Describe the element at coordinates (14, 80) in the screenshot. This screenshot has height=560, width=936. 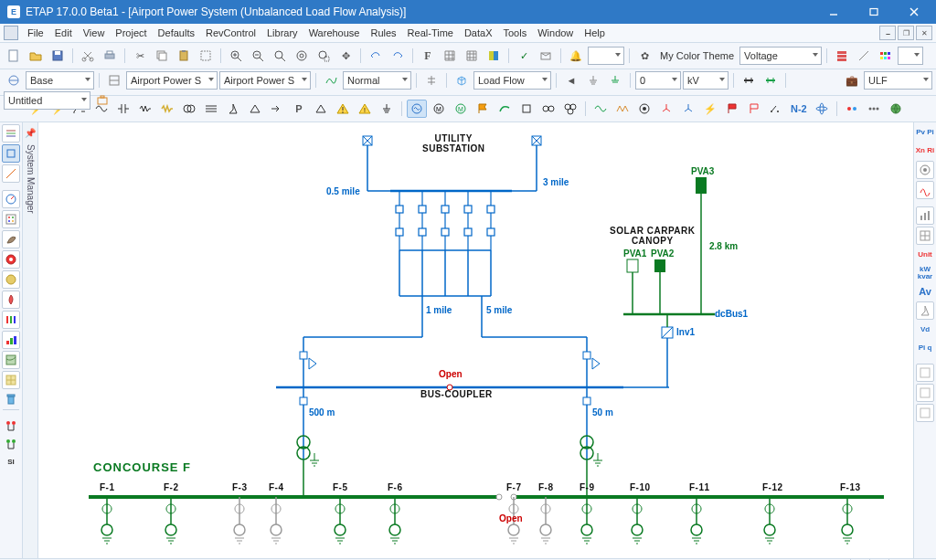
I see `base-icon` at that location.